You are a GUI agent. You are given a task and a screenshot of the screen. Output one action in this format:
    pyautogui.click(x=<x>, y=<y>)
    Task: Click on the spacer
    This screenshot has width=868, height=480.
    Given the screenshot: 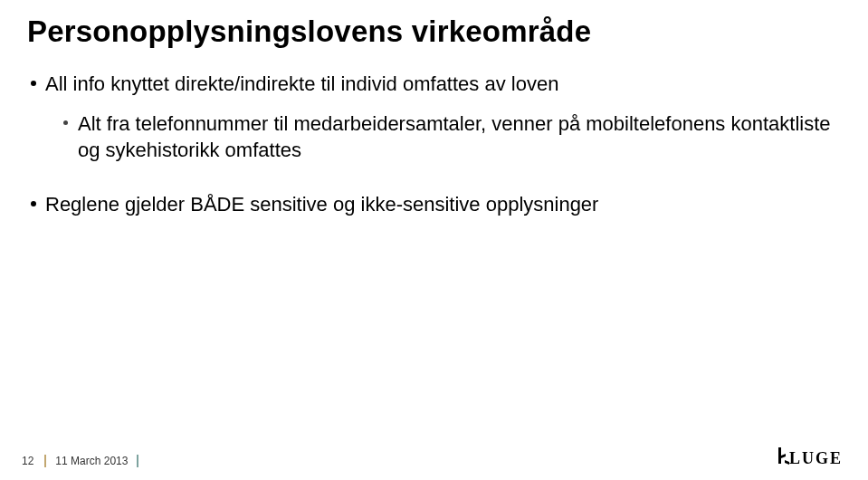 What is the action you would take?
    pyautogui.click(x=434, y=180)
    